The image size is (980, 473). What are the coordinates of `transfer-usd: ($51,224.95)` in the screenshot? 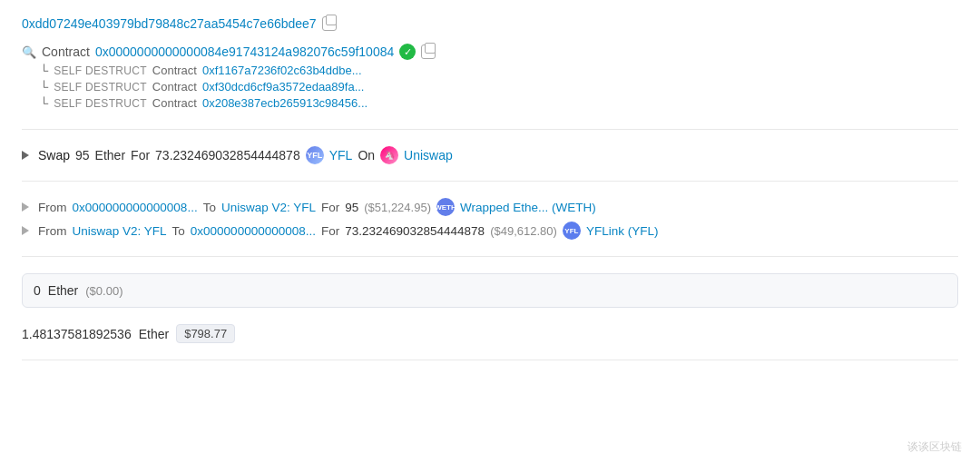 It's located at (397, 207).